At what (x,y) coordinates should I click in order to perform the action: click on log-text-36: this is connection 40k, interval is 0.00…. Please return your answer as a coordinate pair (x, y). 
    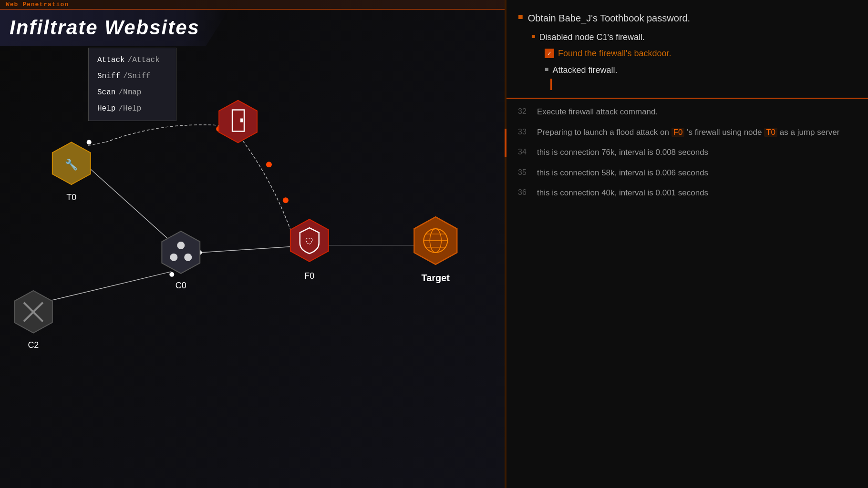
    Looking at the image, I should click on (623, 193).